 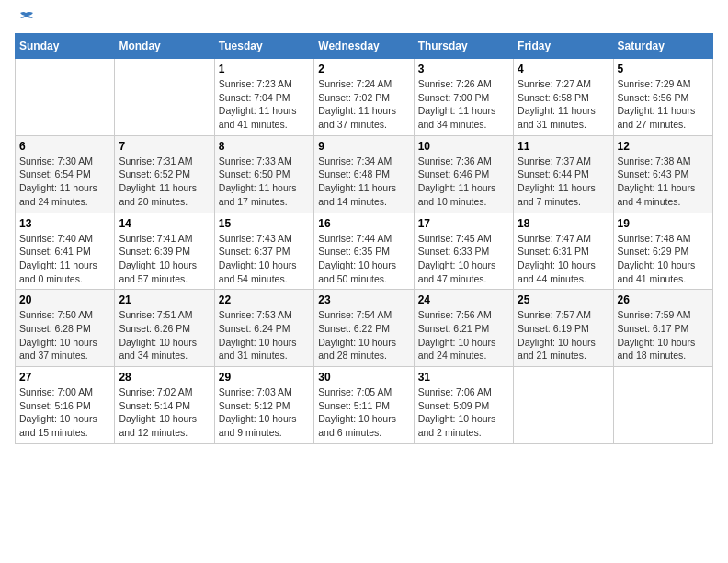 I want to click on column-header-saturday: Saturday, so click(x=663, y=46).